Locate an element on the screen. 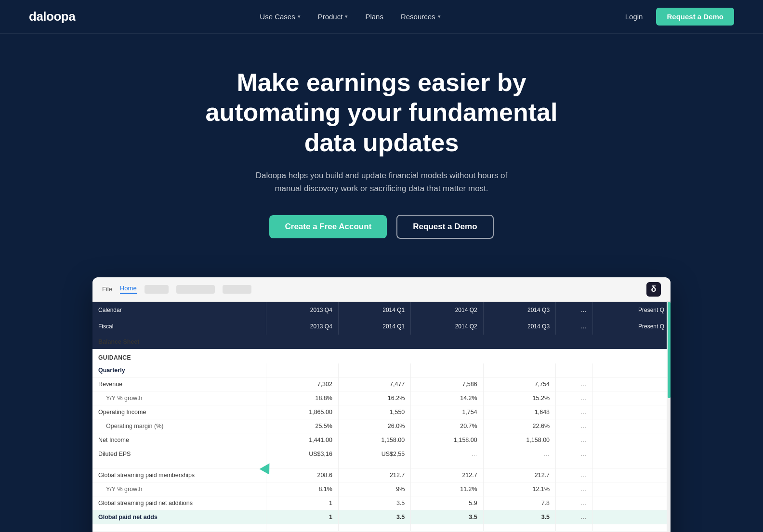 The image size is (763, 532). row-val3: 1,158.00 is located at coordinates (447, 440).